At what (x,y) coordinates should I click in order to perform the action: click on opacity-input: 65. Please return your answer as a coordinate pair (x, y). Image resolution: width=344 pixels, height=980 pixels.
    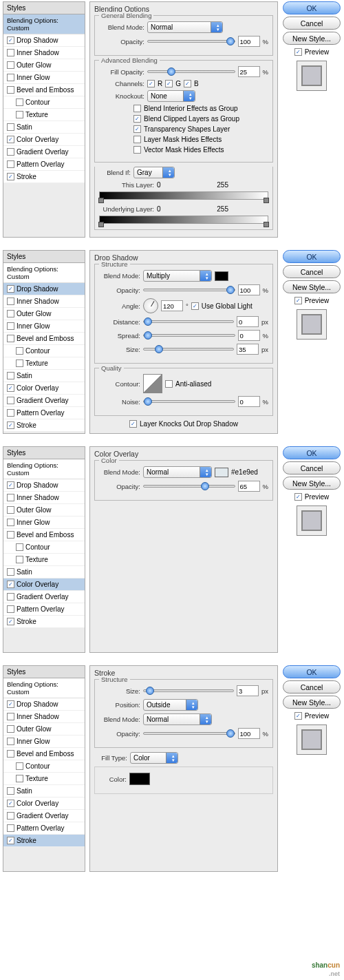
    Looking at the image, I should click on (249, 486).